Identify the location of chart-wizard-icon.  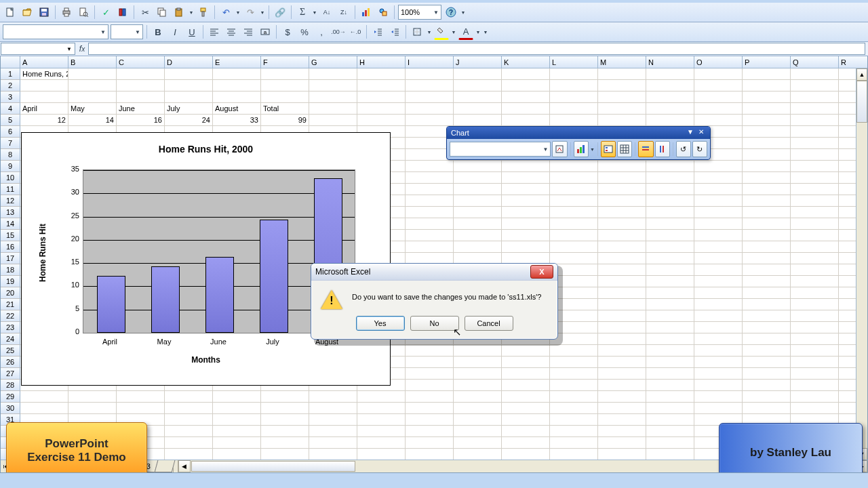
(366, 12).